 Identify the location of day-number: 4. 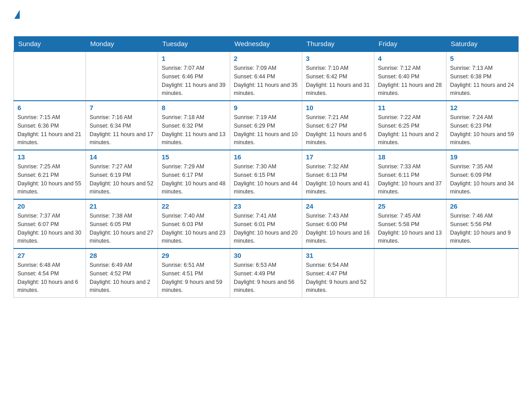
(410, 58).